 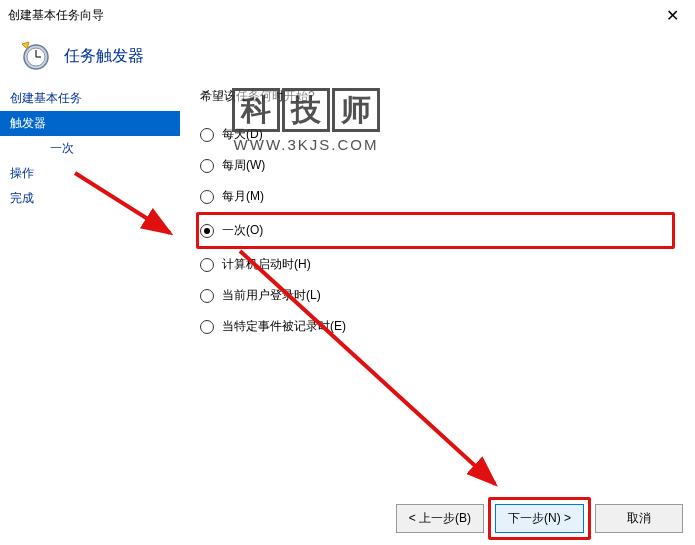 I want to click on option-label: 计算机启动时(H), so click(x=266, y=264).